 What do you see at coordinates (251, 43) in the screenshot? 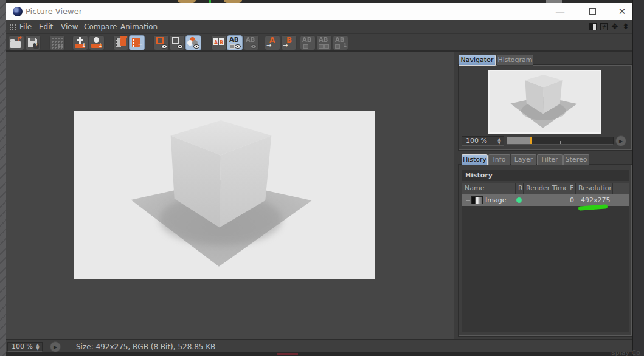
I see `ab-overlay-view-button: AB` at bounding box center [251, 43].